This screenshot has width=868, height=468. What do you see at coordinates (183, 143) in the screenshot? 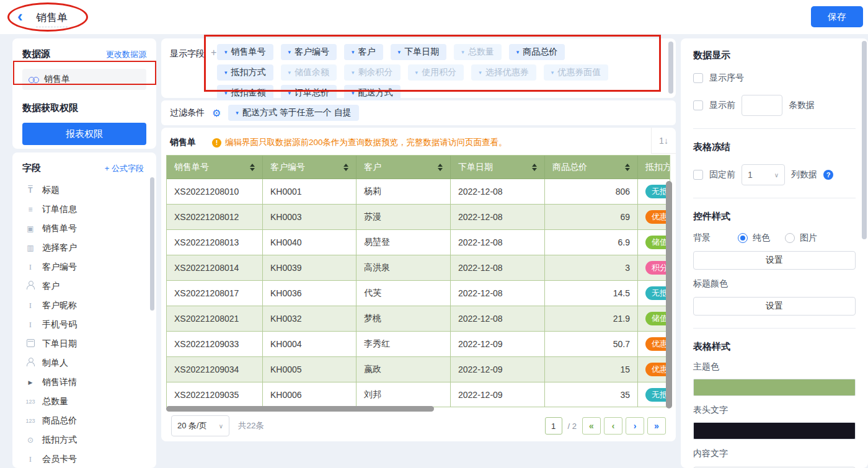
I see `preview-title: 销售单` at bounding box center [183, 143].